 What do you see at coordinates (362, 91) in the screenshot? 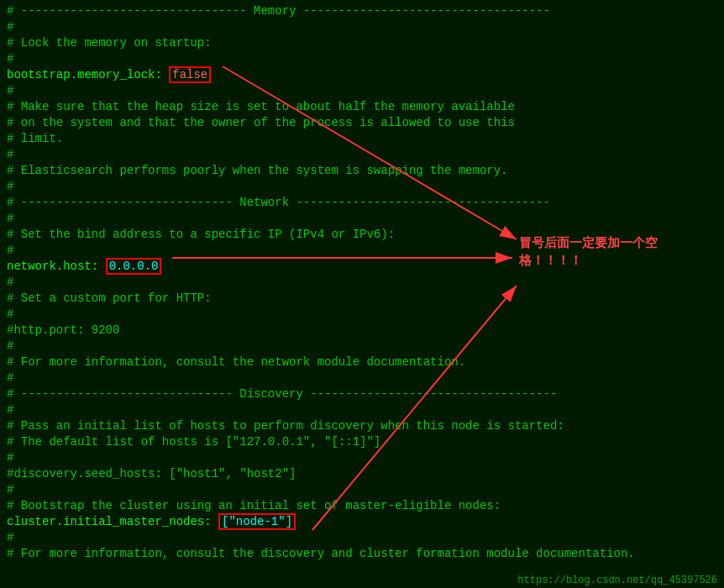
I see `line-6: #` at bounding box center [362, 91].